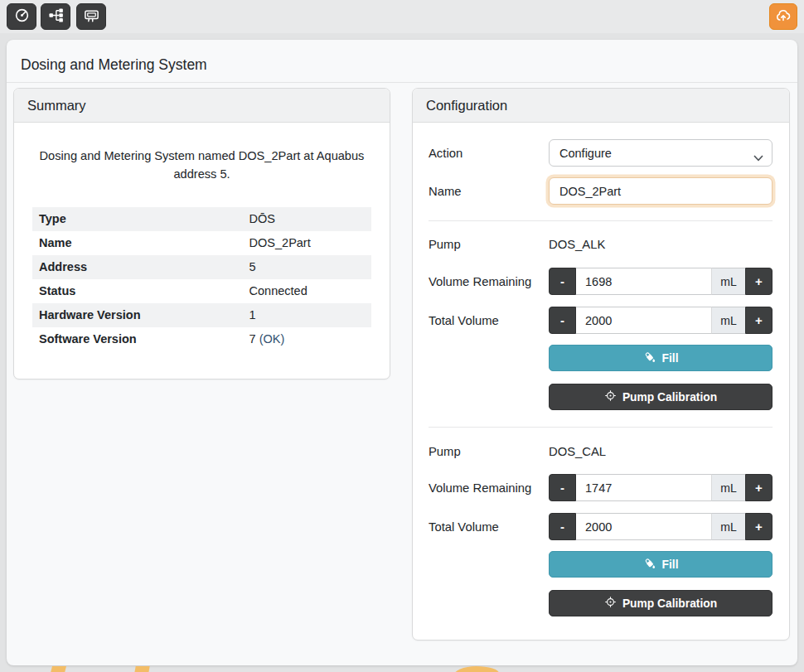 This screenshot has width=804, height=672. I want to click on action-select-wrap: Configure, so click(661, 152).